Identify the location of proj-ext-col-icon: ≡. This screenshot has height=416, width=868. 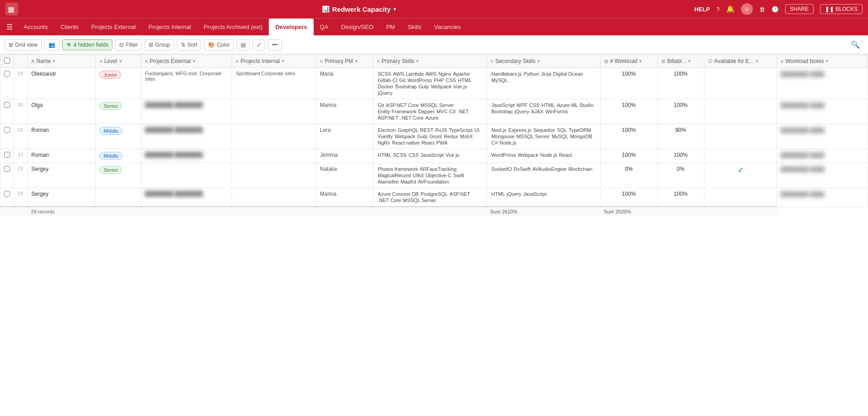
(146, 61).